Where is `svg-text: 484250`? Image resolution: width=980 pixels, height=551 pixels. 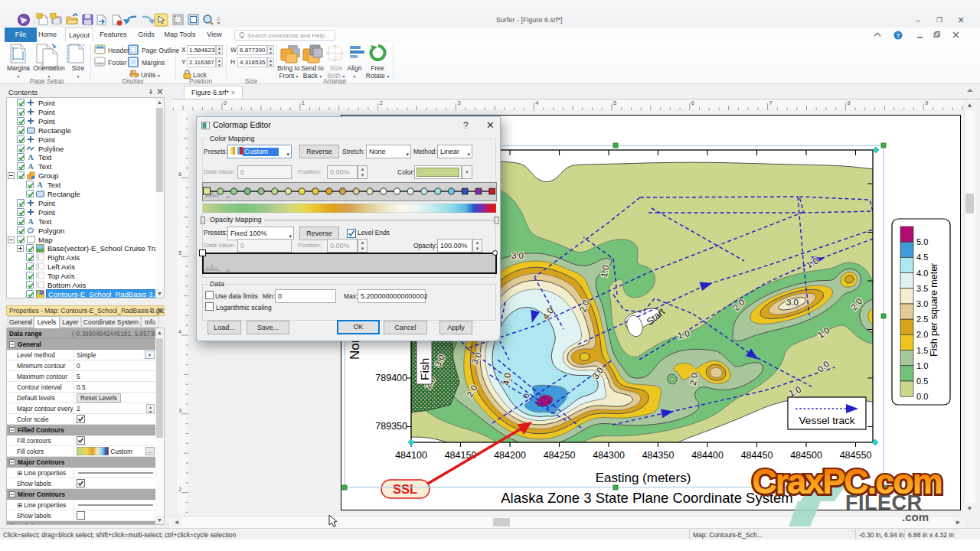 svg-text: 484250 is located at coordinates (560, 455).